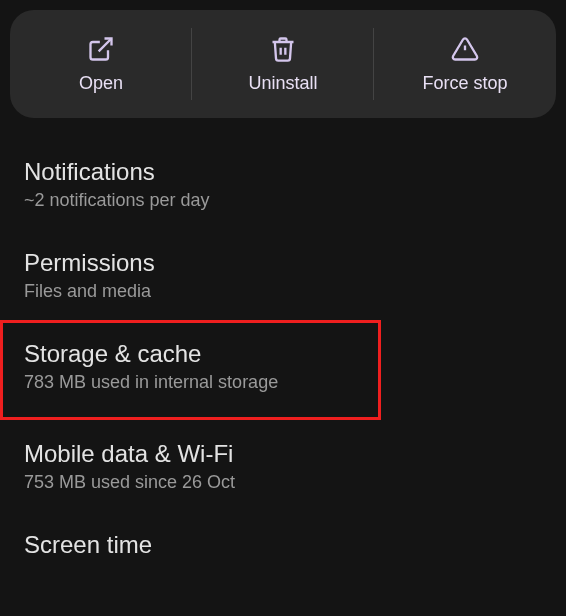 The image size is (566, 616). What do you see at coordinates (190, 382) in the screenshot?
I see `storage-subtitle: 783 MB used in internal storage` at bounding box center [190, 382].